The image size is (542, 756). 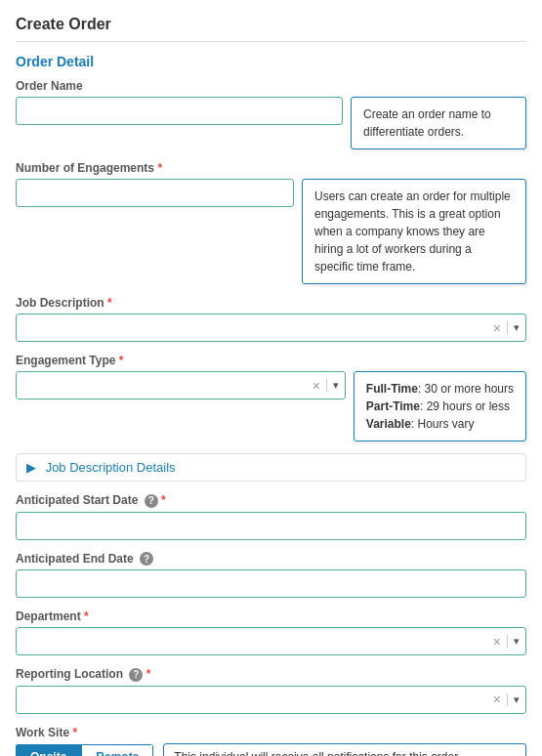 I want to click on job-description-select: Desktop Support Technician × ▾, so click(x=271, y=328).